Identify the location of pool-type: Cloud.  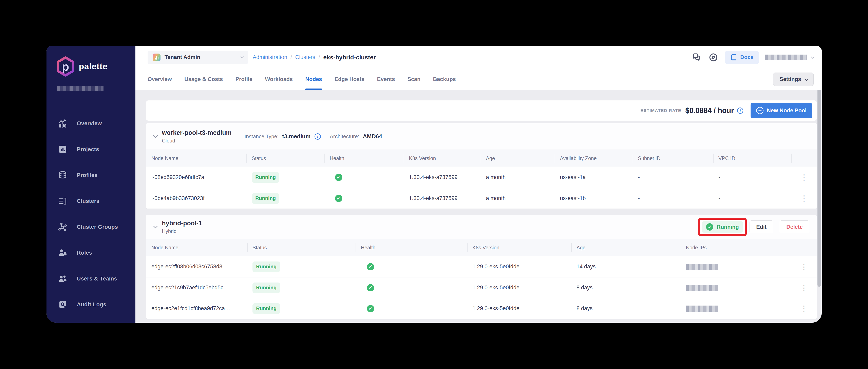
(197, 141).